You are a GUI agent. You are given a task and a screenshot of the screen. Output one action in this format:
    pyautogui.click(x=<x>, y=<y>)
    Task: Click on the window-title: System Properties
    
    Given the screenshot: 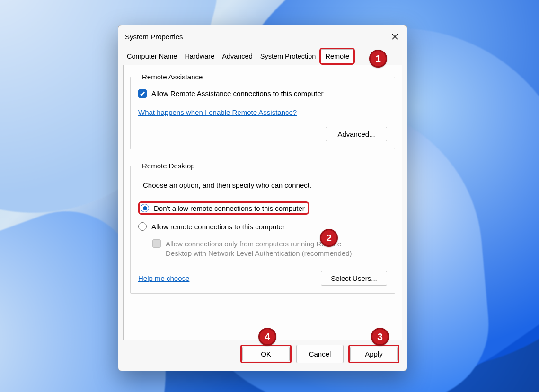 What is the action you would take?
    pyautogui.click(x=154, y=37)
    